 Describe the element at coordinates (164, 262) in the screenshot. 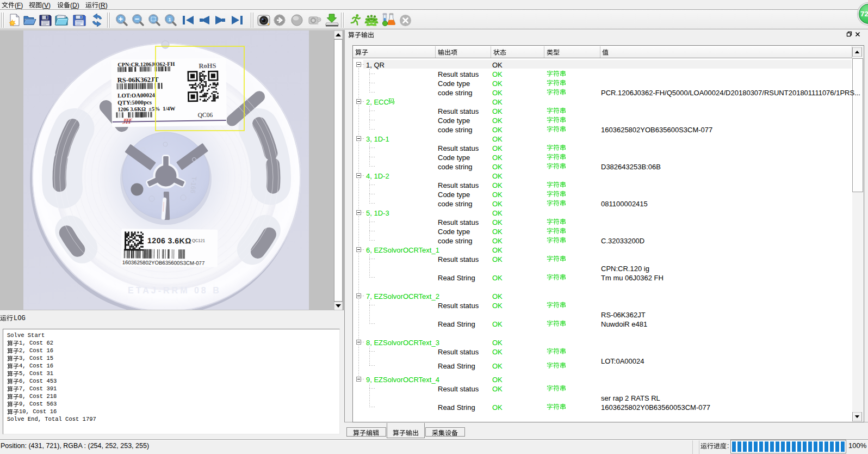

I see `svg-text: 1603625802YOB635600S3CM-077` at that location.